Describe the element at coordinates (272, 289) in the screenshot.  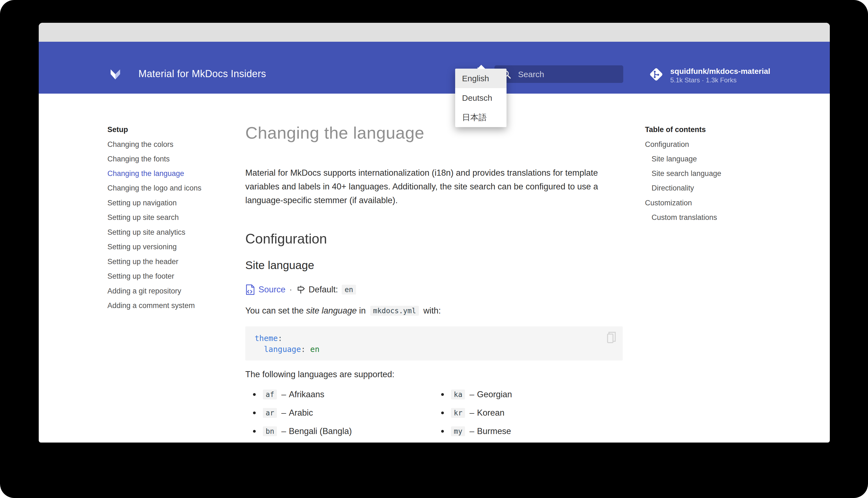
I see `source-link: Source` at that location.